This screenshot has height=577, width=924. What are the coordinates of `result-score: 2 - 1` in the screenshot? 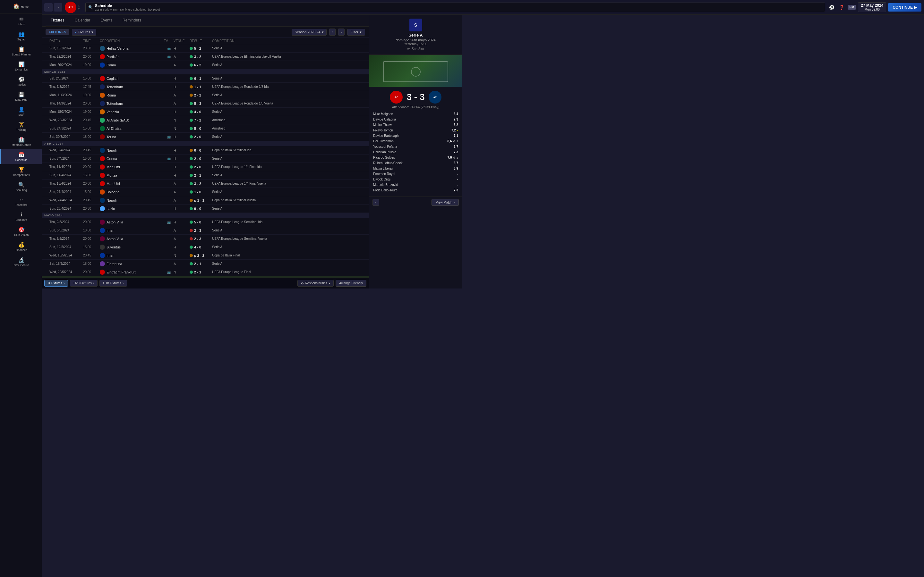 It's located at (198, 176).